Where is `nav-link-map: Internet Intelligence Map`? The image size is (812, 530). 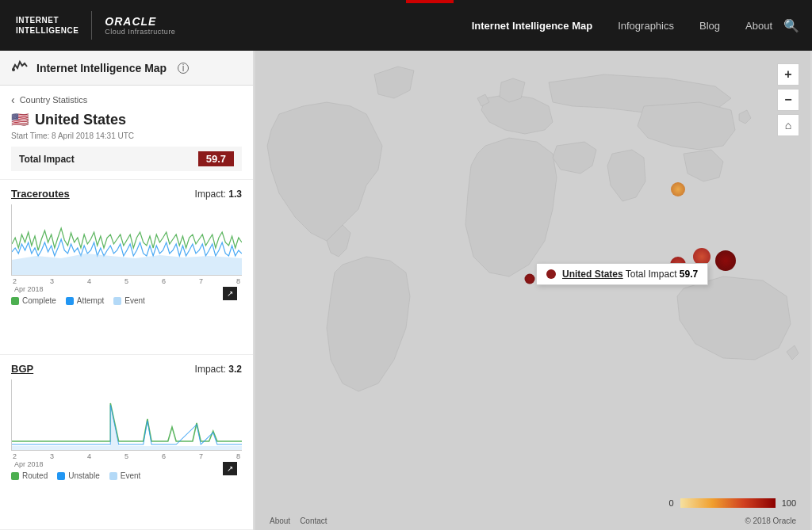 nav-link-map: Internet Intelligence Map is located at coordinates (532, 25).